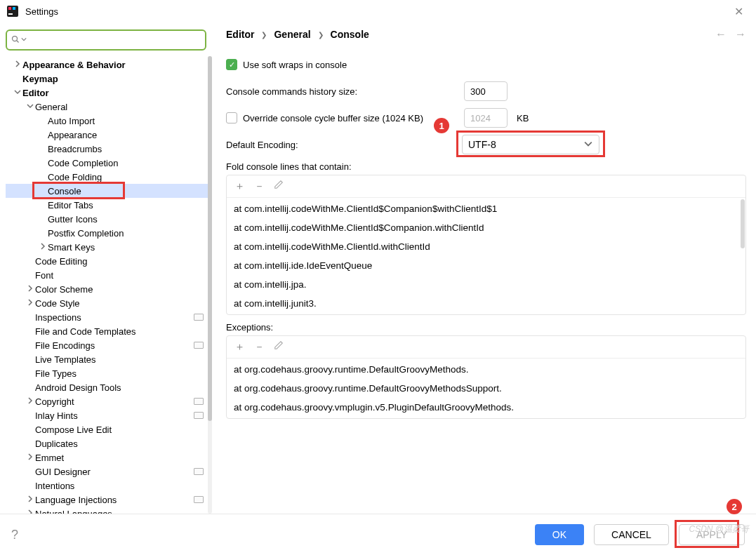 This screenshot has height=555, width=756. Describe the element at coordinates (108, 233) in the screenshot. I see `tree-item-postfix-completion: Postfix Completion` at that location.